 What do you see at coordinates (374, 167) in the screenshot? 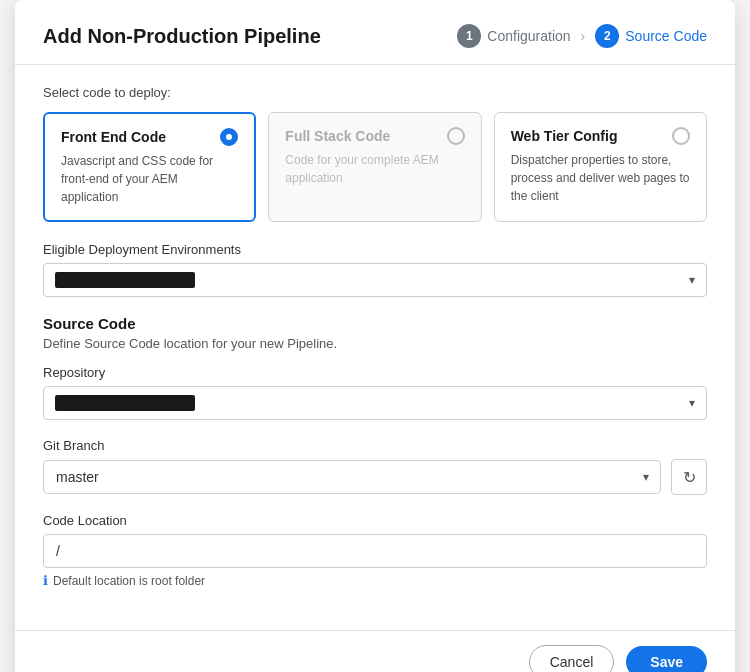
I see `code-card-fullstack: Full Stack Code Code for your complete A…` at bounding box center [374, 167].